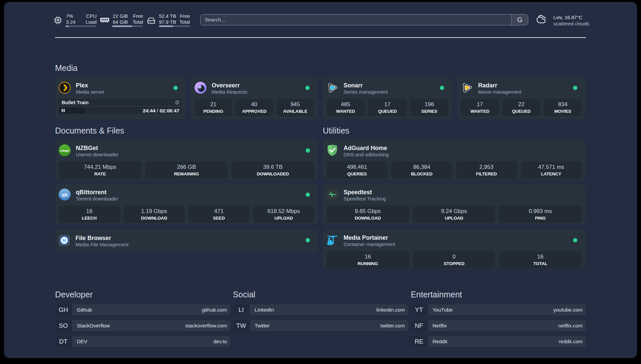 This screenshot has height=364, width=641. I want to click on svg-text: nzbget, so click(65, 151).